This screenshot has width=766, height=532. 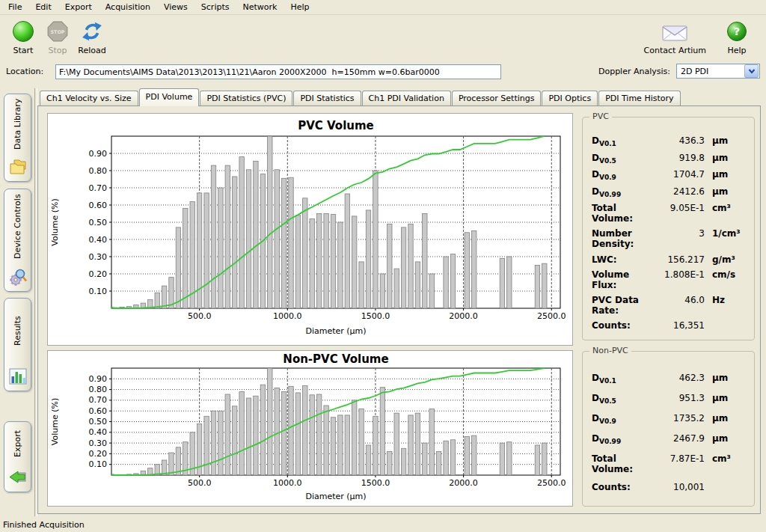 I want to click on stat-label: DV0.99, so click(x=621, y=192).